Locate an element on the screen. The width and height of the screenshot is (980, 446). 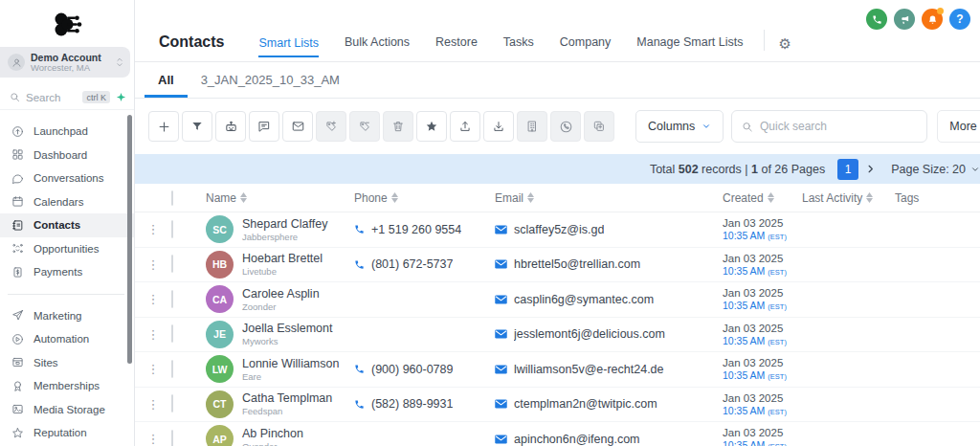
sort-icon is located at coordinates (243, 197).